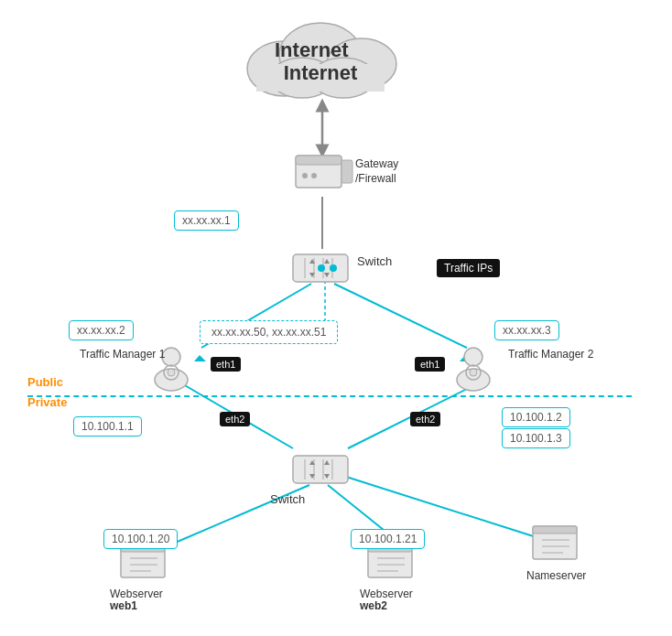 This screenshot has width=672, height=636. Describe the element at coordinates (234, 419) in the screenshot. I see `eth2-left-badge: eth2` at that location.